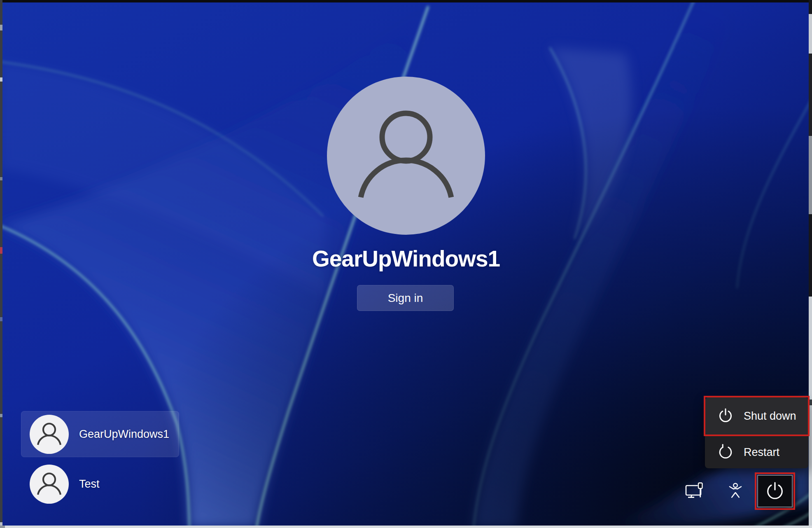 The height and width of the screenshot is (528, 812). Describe the element at coordinates (695, 491) in the screenshot. I see `network-button` at that location.